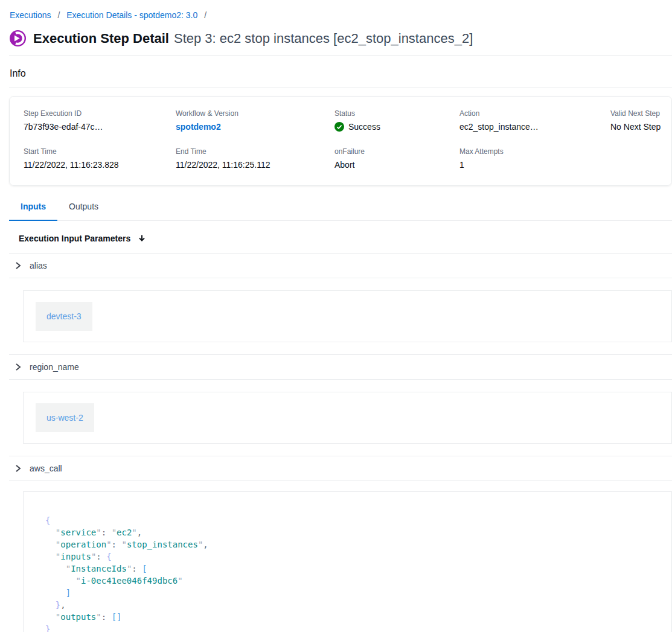  What do you see at coordinates (341, 468) in the screenshot?
I see `section-toggle-aws-call: aws_call` at bounding box center [341, 468].